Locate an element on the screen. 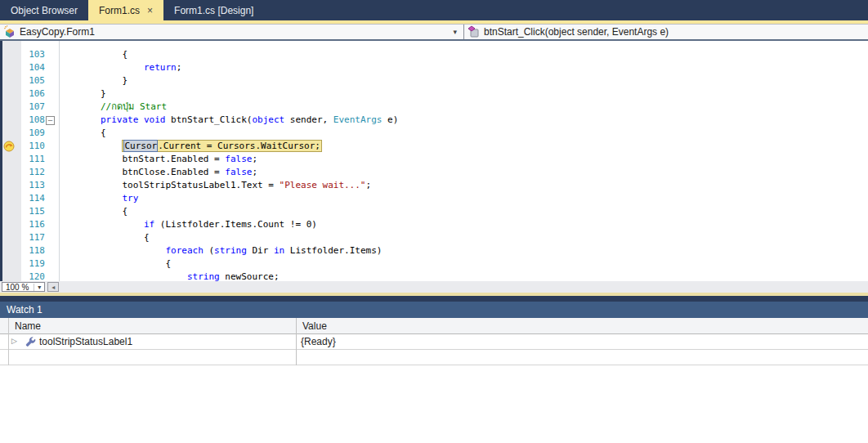 Image resolution: width=868 pixels, height=443 pixels. zoom-level-value: 100 % is located at coordinates (18, 288).